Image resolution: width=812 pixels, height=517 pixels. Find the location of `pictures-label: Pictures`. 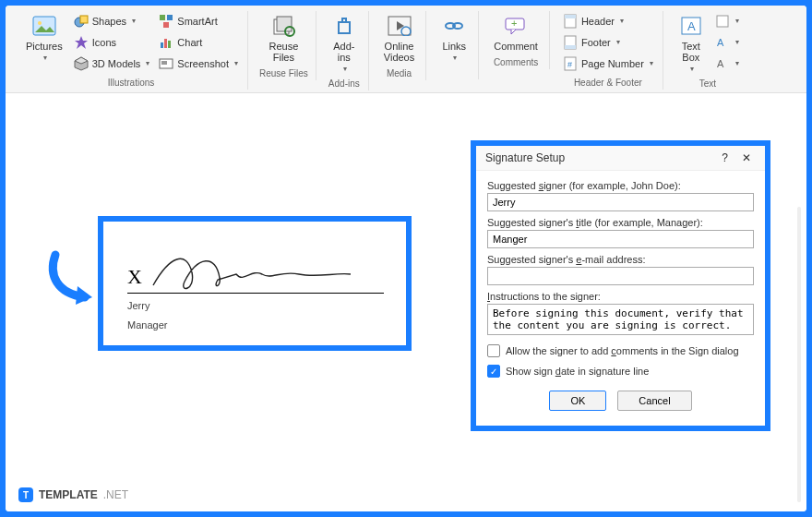

pictures-label: Pictures is located at coordinates (44, 46).